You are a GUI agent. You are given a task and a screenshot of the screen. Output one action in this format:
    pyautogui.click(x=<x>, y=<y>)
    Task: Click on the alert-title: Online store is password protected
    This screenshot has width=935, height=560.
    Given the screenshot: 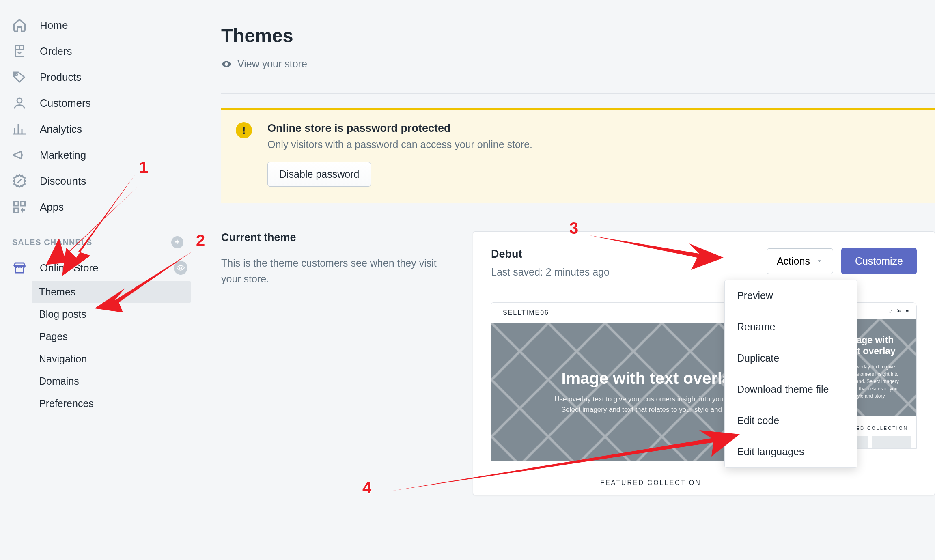 What is the action you would take?
    pyautogui.click(x=400, y=128)
    